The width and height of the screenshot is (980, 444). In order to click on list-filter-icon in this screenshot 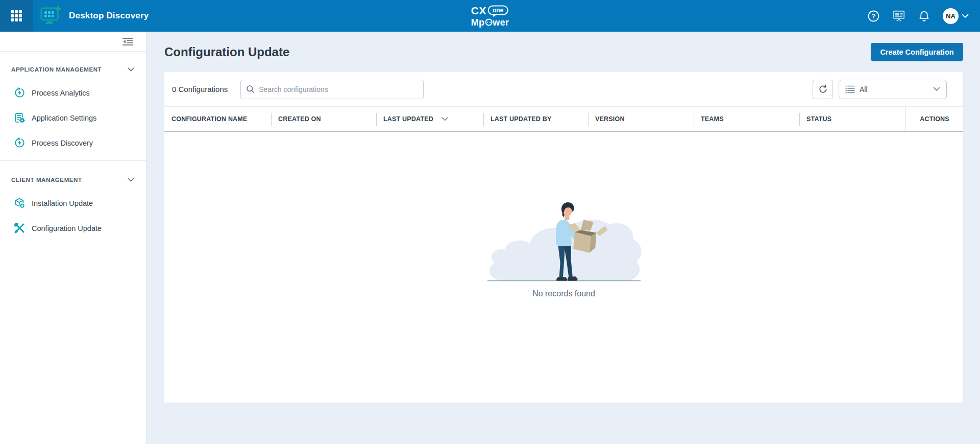, I will do `click(850, 89)`.